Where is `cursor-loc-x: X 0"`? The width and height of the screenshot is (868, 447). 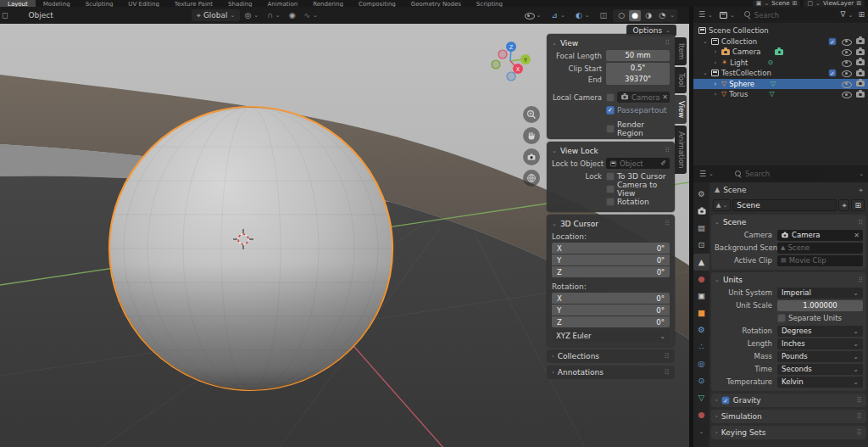 cursor-loc-x: X 0" is located at coordinates (610, 248).